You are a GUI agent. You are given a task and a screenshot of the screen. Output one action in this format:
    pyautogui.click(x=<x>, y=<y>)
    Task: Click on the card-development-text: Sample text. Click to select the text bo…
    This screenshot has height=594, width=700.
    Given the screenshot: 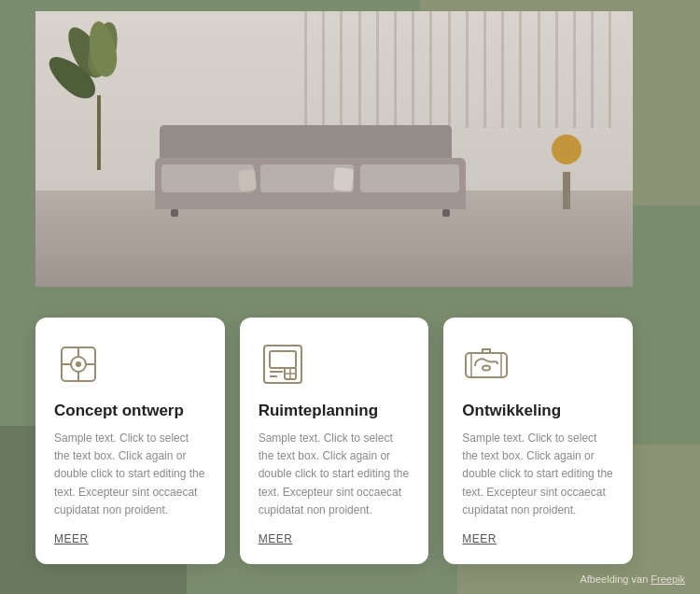 What is the action you would take?
    pyautogui.click(x=538, y=474)
    